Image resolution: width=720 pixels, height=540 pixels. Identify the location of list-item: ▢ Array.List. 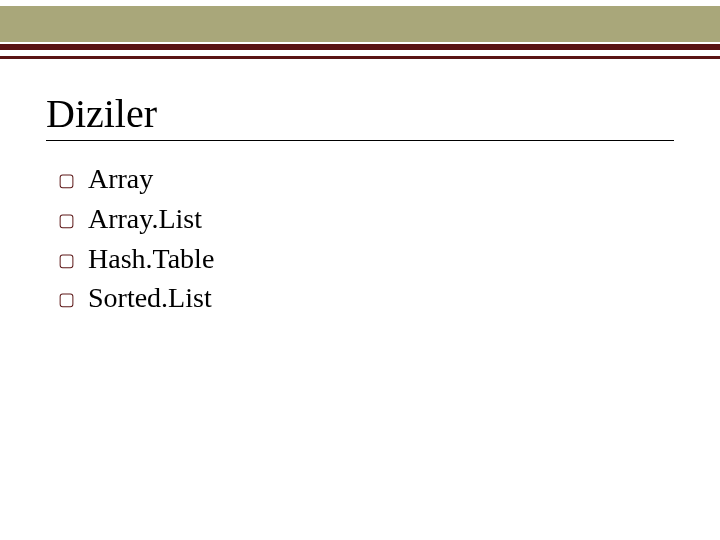
(366, 219).